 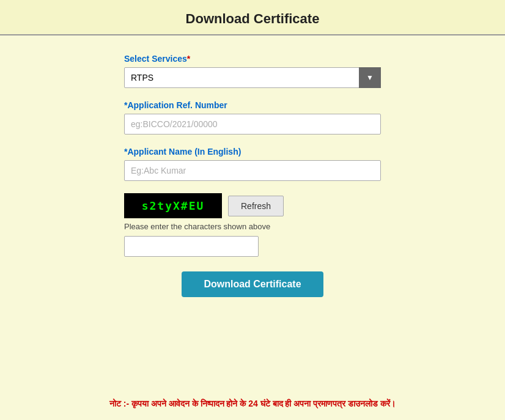 I want to click on captcha-input, so click(x=191, y=246).